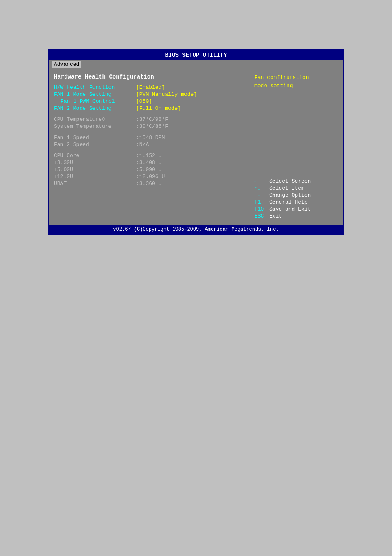 This screenshot has height=556, width=392. What do you see at coordinates (95, 127) in the screenshot?
I see `sys-temp-label: System Temperature` at bounding box center [95, 127].